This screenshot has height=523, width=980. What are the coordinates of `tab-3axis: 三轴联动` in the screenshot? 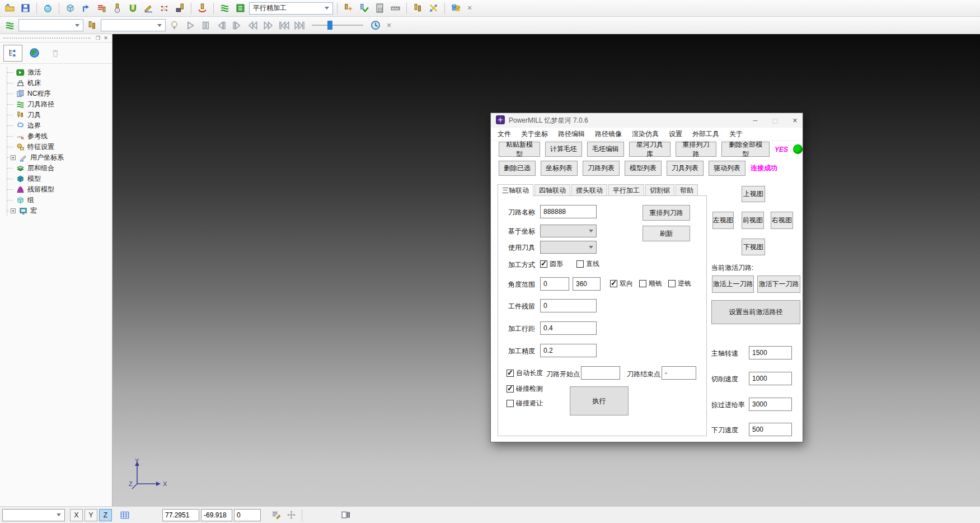 It's located at (515, 190).